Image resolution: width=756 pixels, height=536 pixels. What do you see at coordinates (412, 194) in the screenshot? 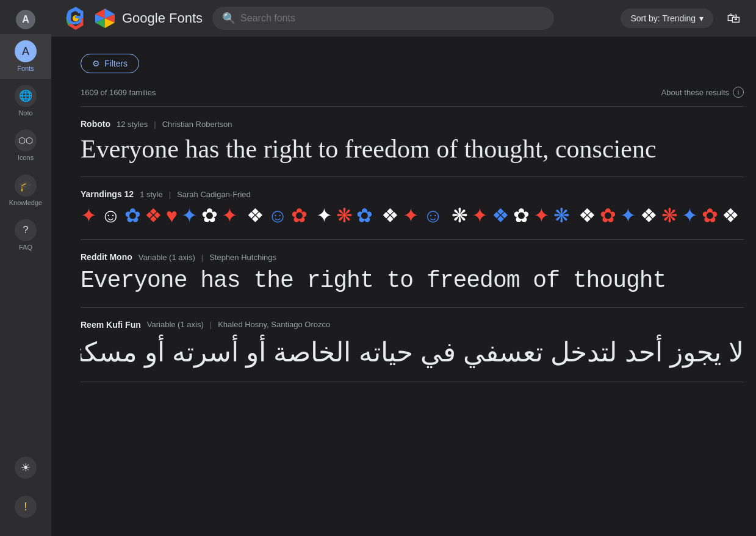
I see `font-meta-yarndings: Yarndings 12 1 style | Sarah Cadigan-Fri…` at bounding box center [412, 194].